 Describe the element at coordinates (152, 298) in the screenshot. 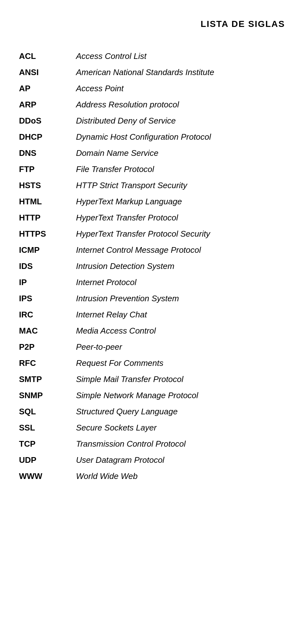

I see `acronym-row: IPSIntrusion Prevention System` at that location.